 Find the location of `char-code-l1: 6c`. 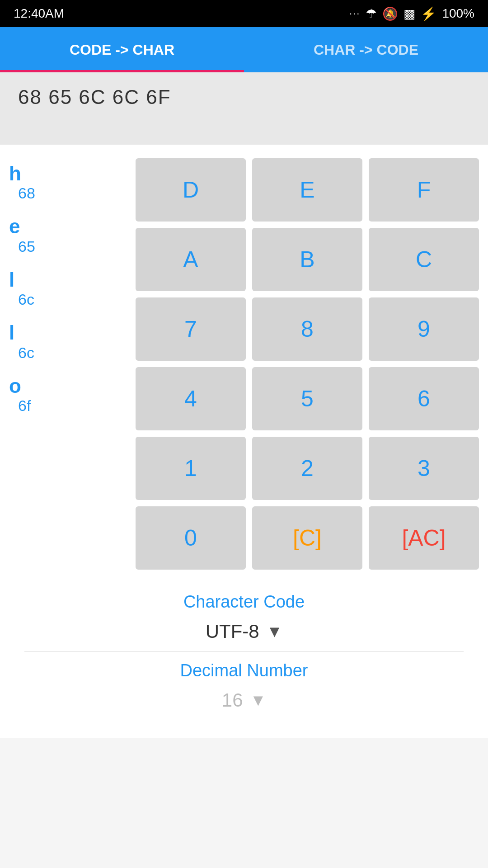

char-code-l1: 6c is located at coordinates (72, 299).